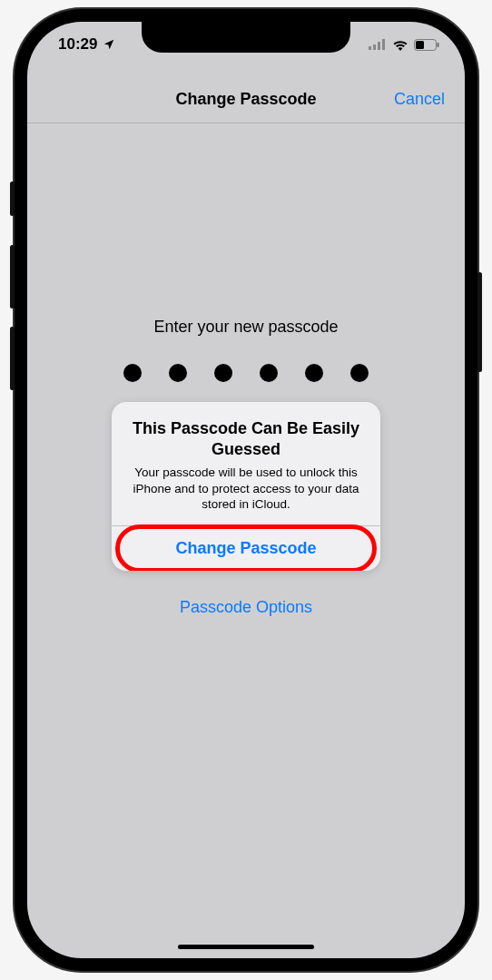 Image resolution: width=492 pixels, height=980 pixels. What do you see at coordinates (427, 45) in the screenshot?
I see `battery-icon` at bounding box center [427, 45].